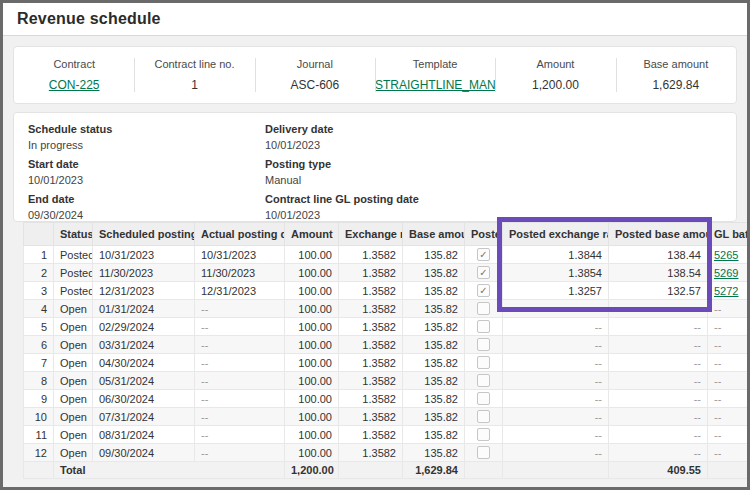 The image size is (750, 490). I want to click on column-header-row-number, so click(39, 234).